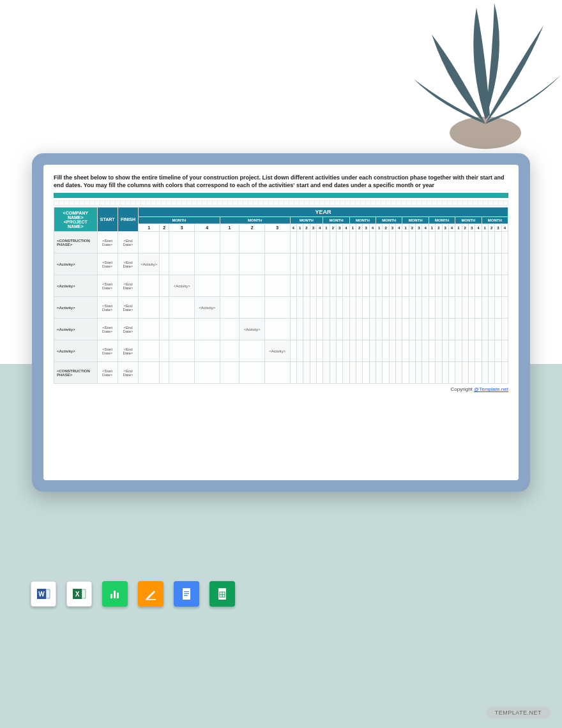  What do you see at coordinates (76, 373) in the screenshot?
I see `row-label: <CONSTRUCTION PHASE>` at bounding box center [76, 373].